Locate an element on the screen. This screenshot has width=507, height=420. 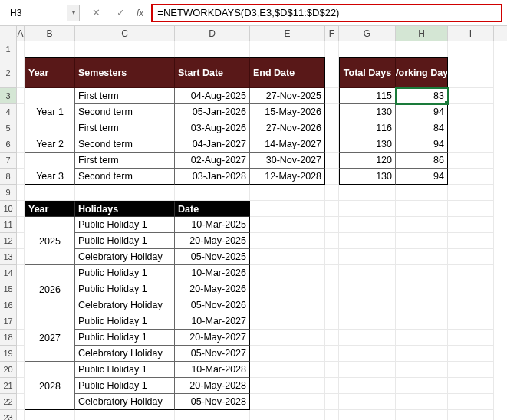
cell-C22: Celebratory Holiday is located at coordinates (125, 402).